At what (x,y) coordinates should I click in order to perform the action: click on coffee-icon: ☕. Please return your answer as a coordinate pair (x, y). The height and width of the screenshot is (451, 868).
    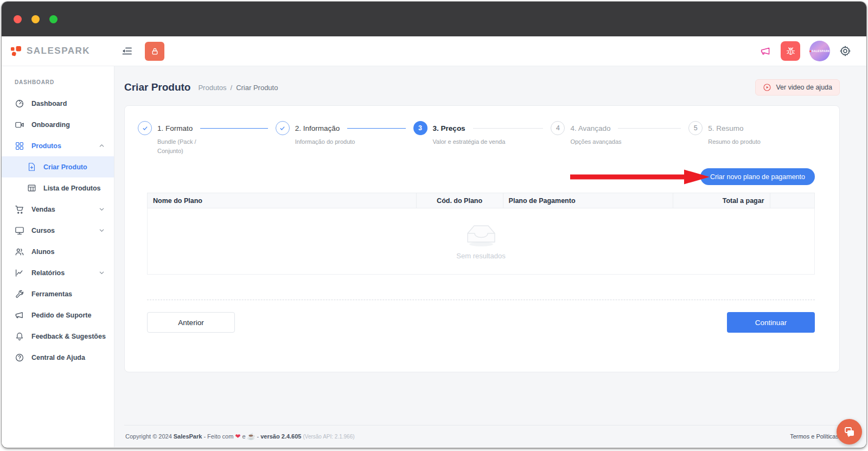
    Looking at the image, I should click on (252, 436).